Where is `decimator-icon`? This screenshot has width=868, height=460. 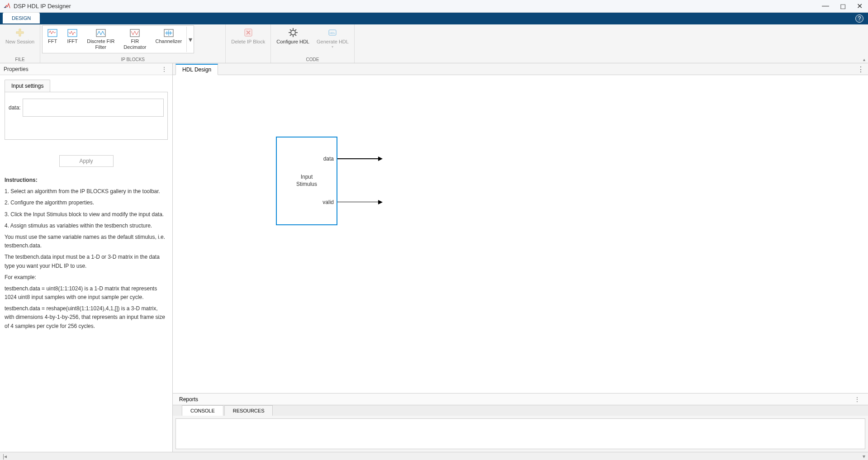
decimator-icon is located at coordinates (135, 33).